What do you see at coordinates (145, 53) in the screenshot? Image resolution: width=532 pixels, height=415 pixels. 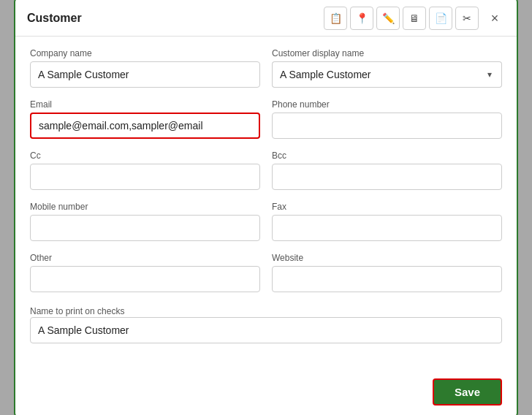 I see `company-name-label: Company name` at bounding box center [145, 53].